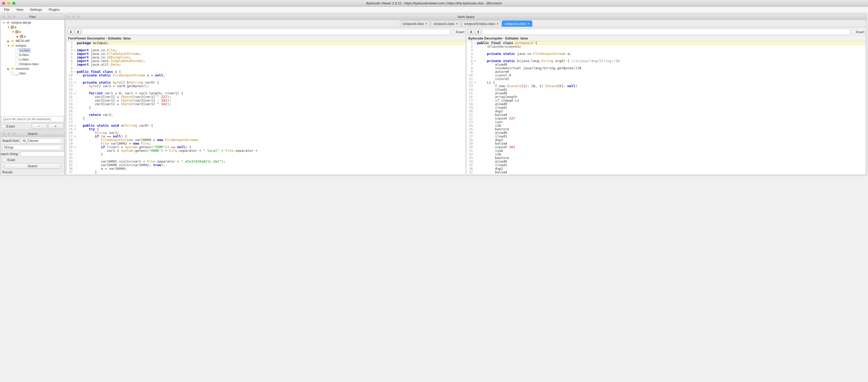 The width and height of the screenshot is (868, 382). What do you see at coordinates (271, 168) in the screenshot?
I see `code-line: a = var10000;` at bounding box center [271, 168].